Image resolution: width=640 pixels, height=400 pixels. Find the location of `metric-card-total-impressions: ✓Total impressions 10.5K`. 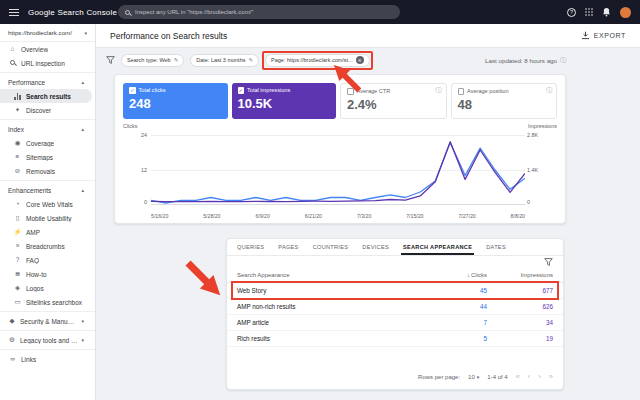

metric-card-total-impressions: ✓Total impressions 10.5K is located at coordinates (284, 101).